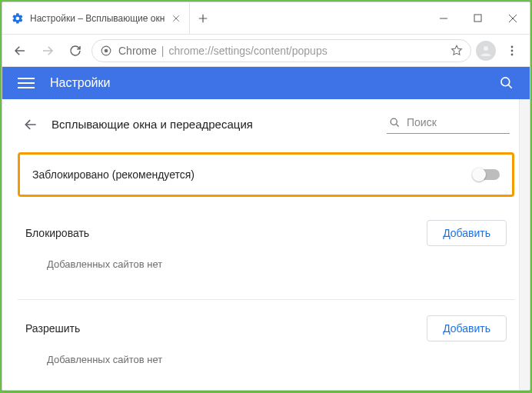 The image size is (532, 393). I want to click on reload-button, so click(75, 51).